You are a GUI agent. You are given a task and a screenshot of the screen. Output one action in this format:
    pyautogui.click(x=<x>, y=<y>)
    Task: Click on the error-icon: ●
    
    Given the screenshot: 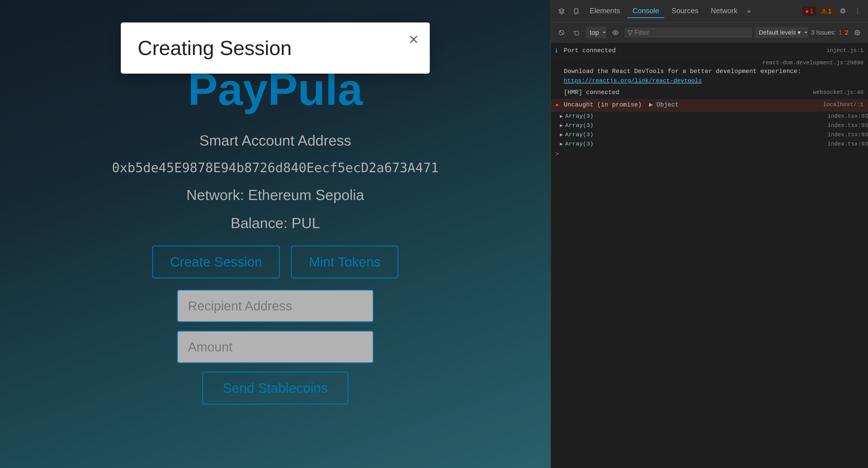 What is the action you would take?
    pyautogui.click(x=558, y=105)
    